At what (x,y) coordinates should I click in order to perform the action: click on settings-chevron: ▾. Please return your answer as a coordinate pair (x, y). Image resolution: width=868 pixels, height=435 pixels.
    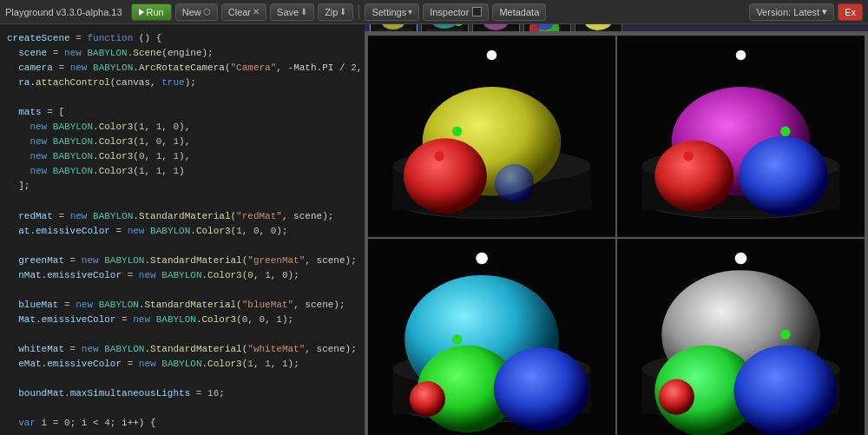
    Looking at the image, I should click on (410, 12).